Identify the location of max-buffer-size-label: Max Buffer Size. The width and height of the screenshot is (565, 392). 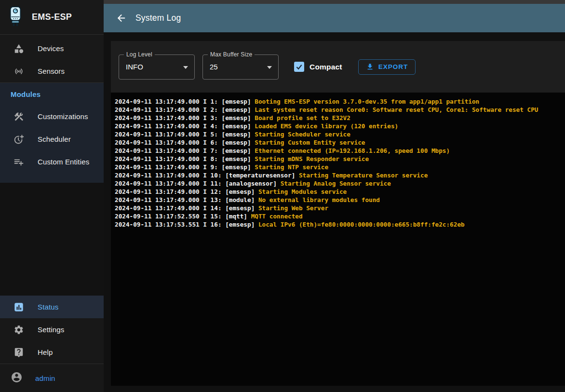
(231, 54).